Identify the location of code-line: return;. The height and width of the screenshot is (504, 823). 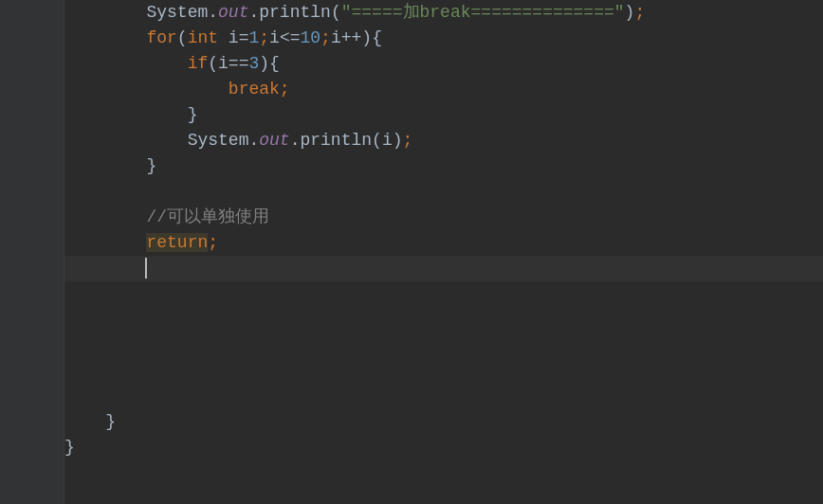
(444, 243).